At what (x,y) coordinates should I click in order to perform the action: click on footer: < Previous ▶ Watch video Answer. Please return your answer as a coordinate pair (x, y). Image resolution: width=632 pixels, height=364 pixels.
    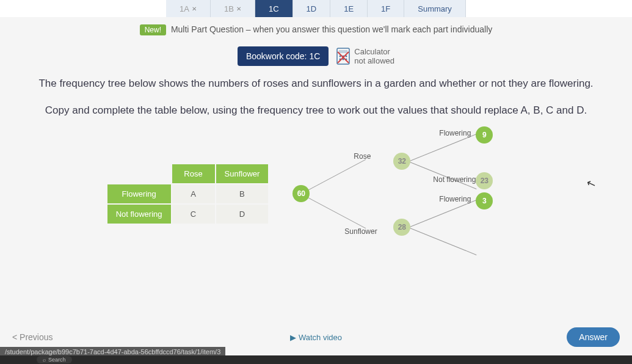
    Looking at the image, I should click on (316, 337).